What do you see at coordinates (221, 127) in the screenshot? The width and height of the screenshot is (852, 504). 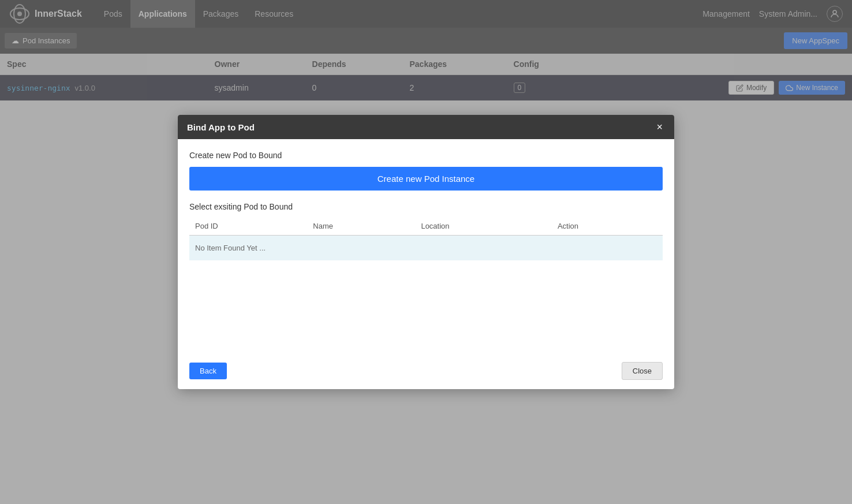 I see `modal-title: Bind App to Pod` at bounding box center [221, 127].